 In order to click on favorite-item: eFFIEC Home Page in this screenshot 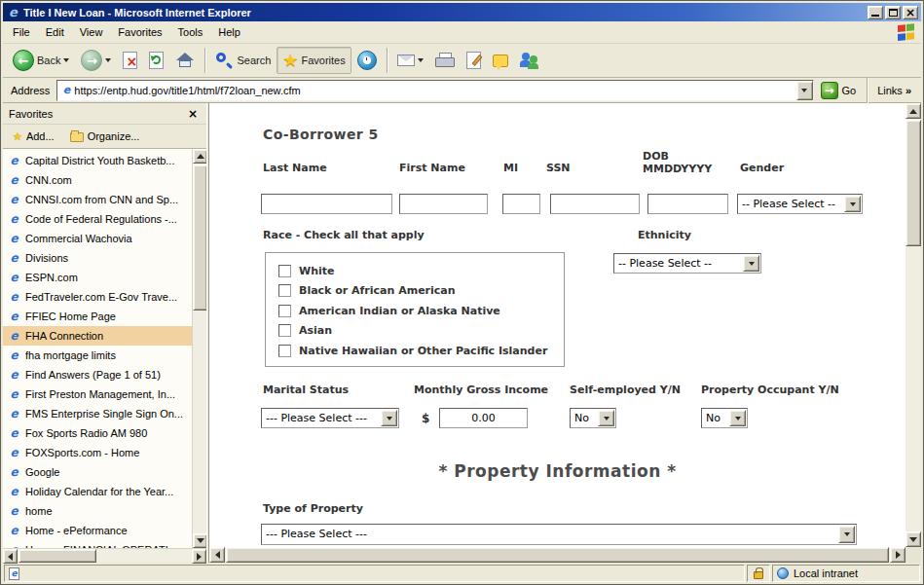, I will do `click(97, 316)`.